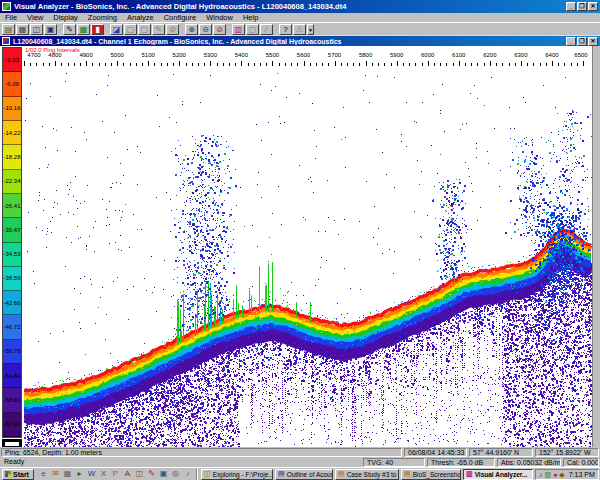 The width and height of the screenshot is (600, 480). Describe the element at coordinates (394, 462) in the screenshot. I see `tvg-readout: TVG: 40` at that location.